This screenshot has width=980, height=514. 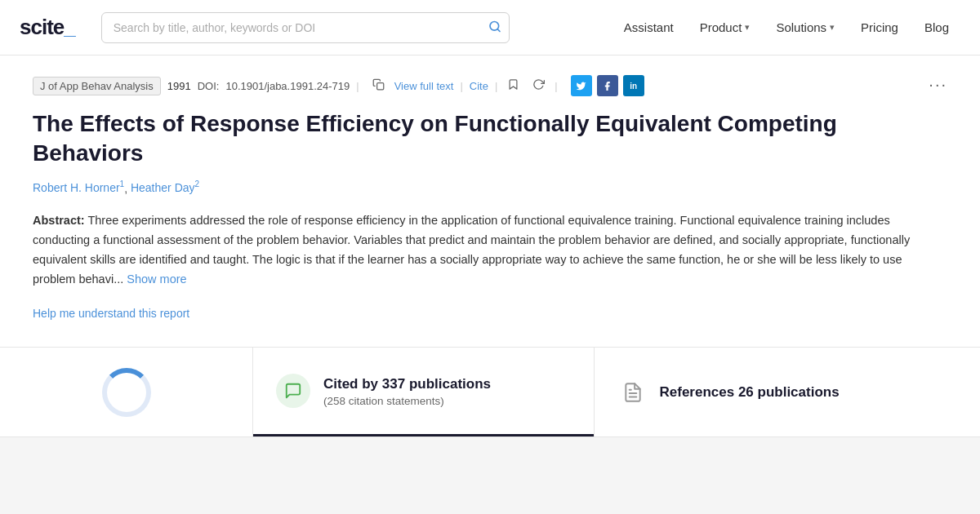 What do you see at coordinates (425, 86) in the screenshot?
I see `view-full-text-link: View full text` at bounding box center [425, 86].